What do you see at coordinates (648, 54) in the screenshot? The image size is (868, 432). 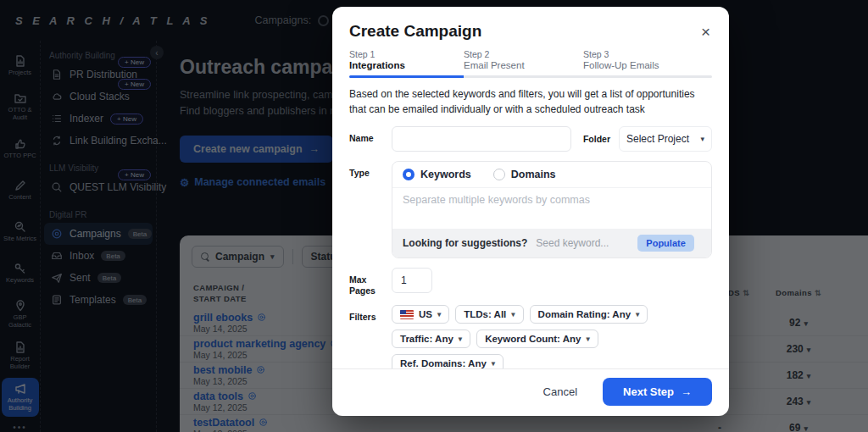 I see `step-number: Step 3` at bounding box center [648, 54].